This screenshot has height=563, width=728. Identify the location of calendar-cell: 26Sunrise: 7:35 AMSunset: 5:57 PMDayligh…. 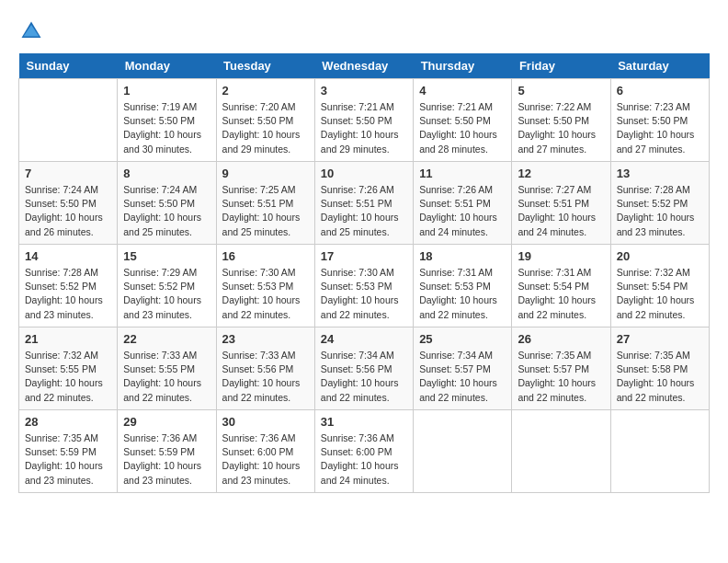
(561, 369).